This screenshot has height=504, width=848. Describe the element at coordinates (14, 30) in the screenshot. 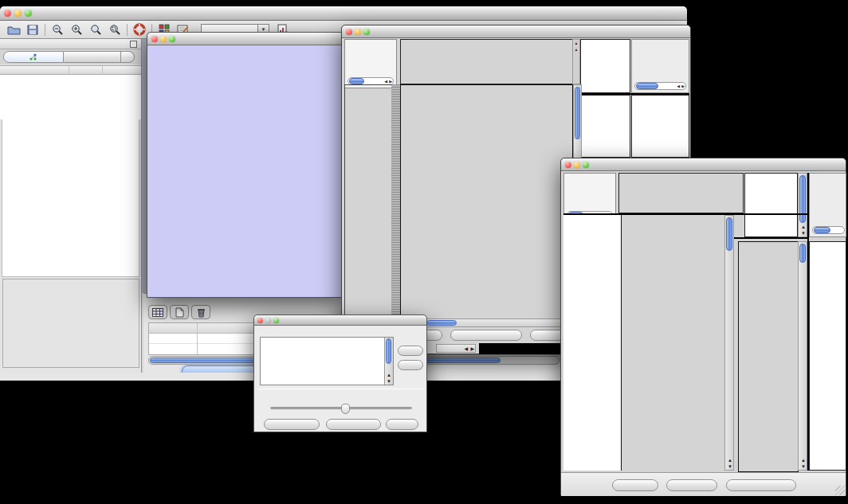

I see `open-folder-icon` at that location.